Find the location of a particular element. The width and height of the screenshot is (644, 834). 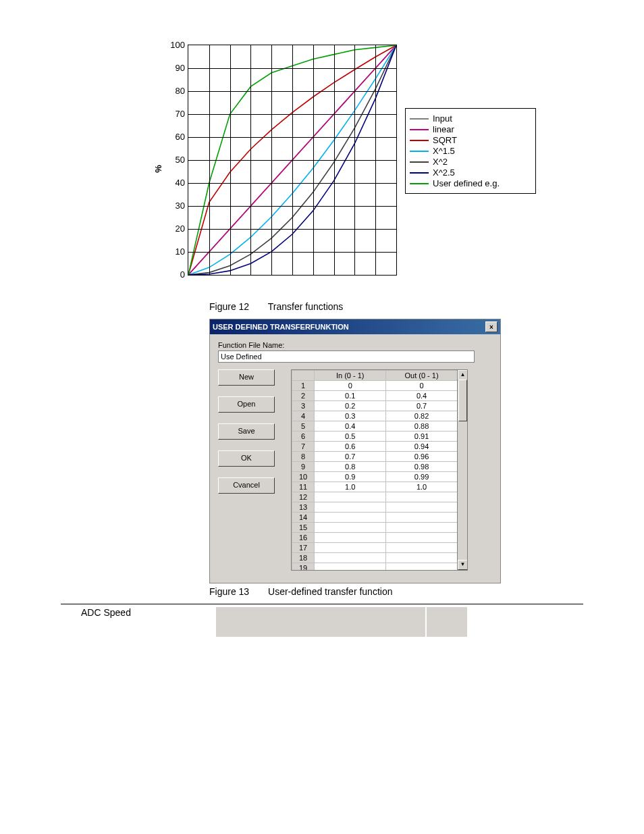

legend-label: User defined e.g. is located at coordinates (466, 184).